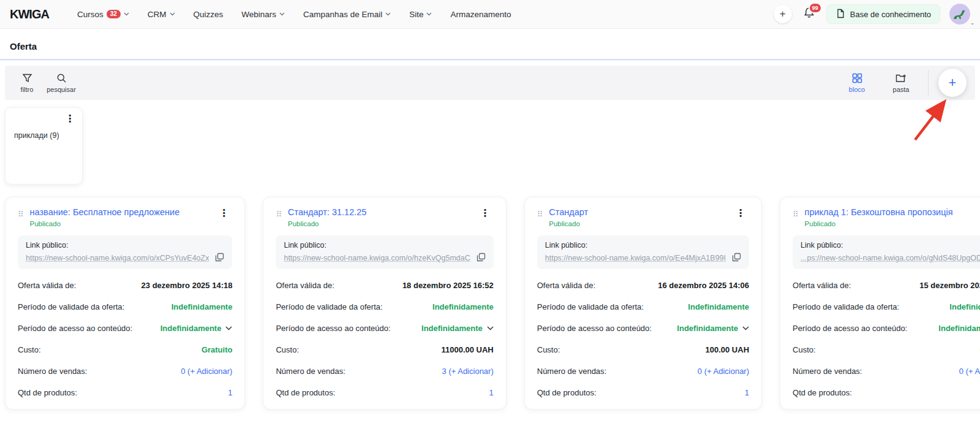 The width and height of the screenshot is (980, 423). Describe the element at coordinates (891, 258) in the screenshot. I see `public-link-url: ...ps://new-school-name.kwiga.com/o/gNdS…` at that location.